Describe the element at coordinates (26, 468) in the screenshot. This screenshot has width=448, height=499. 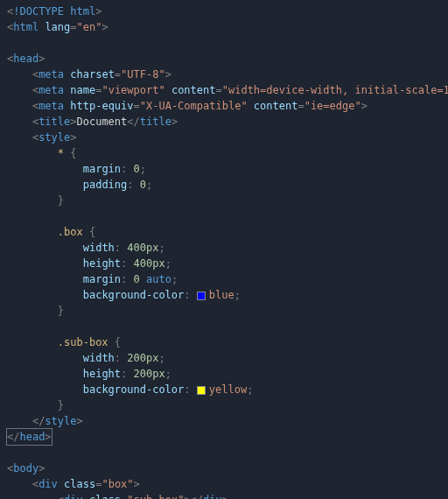
I see `tag-body-open: body` at that location.